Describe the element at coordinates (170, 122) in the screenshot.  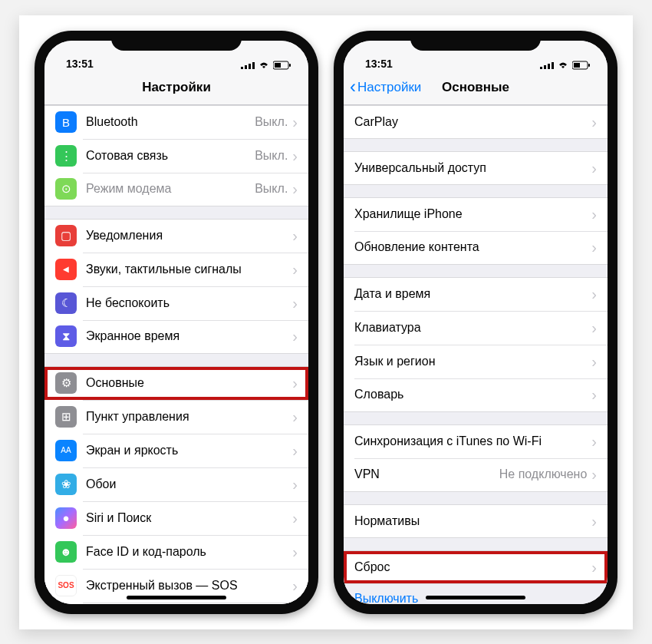
I see `row-label: Bluetooth` at that location.